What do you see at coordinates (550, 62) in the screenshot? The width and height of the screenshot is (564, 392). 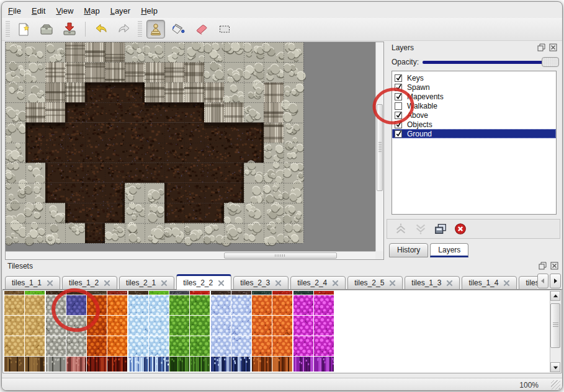 I see `opacity-slider-handle` at bounding box center [550, 62].